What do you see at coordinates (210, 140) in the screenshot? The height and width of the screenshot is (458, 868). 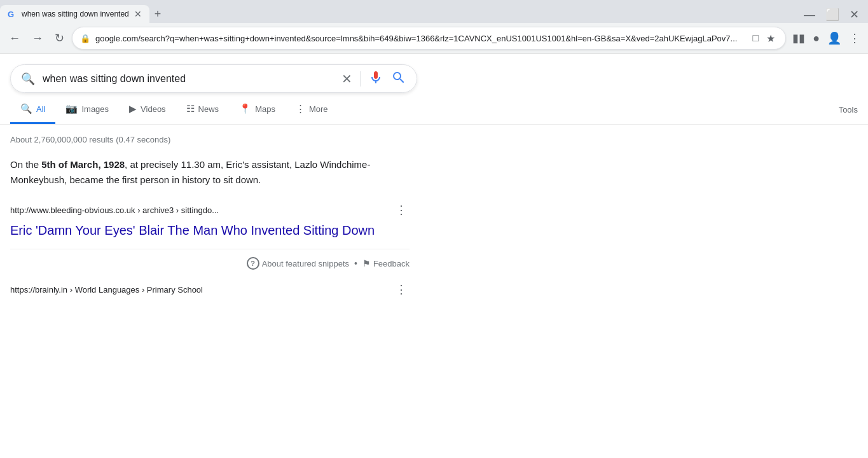 I see `results-count: About 2,760,000,000 results (0.47 second…` at bounding box center [210, 140].